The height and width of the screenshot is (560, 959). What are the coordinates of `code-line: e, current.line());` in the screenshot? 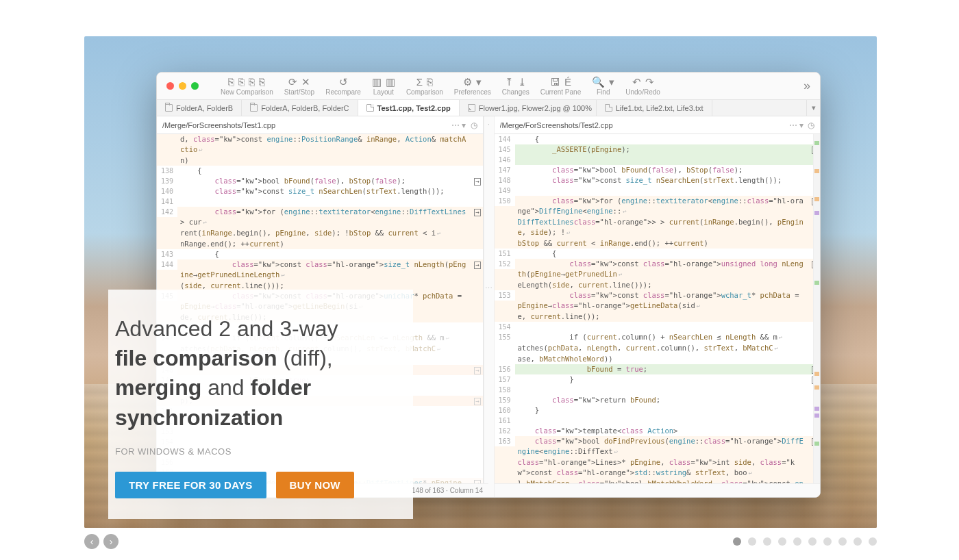 It's located at (658, 316).